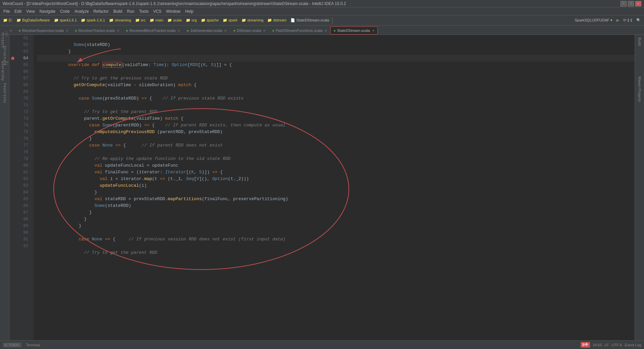 This screenshot has width=644, height=349. Describe the element at coordinates (250, 31) in the screenshot. I see `tab-dstream: ● DStream.scala ✕` at that location.